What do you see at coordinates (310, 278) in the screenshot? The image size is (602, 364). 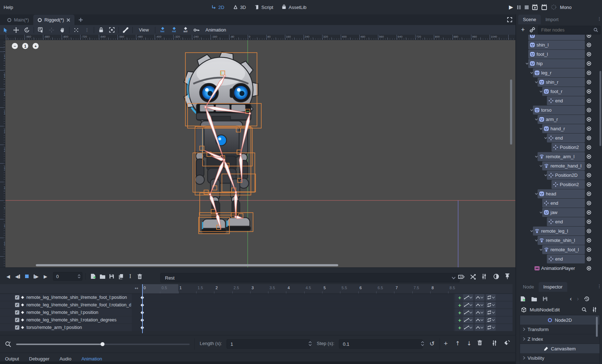 I see `animation-name-dropdown: Rest` at bounding box center [310, 278].